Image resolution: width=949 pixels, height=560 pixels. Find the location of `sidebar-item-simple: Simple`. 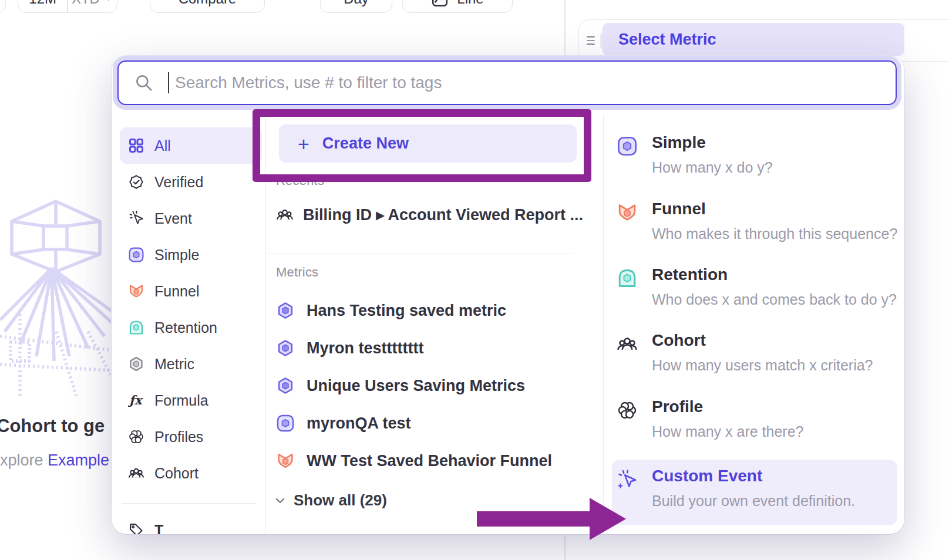

sidebar-item-simple: Simple is located at coordinates (191, 255).